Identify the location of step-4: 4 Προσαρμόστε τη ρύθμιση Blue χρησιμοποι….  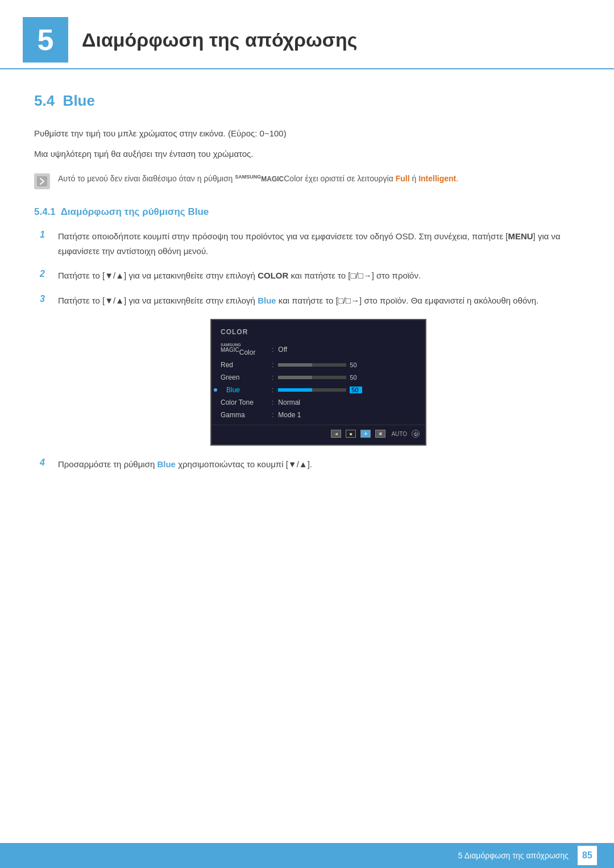
(310, 464).